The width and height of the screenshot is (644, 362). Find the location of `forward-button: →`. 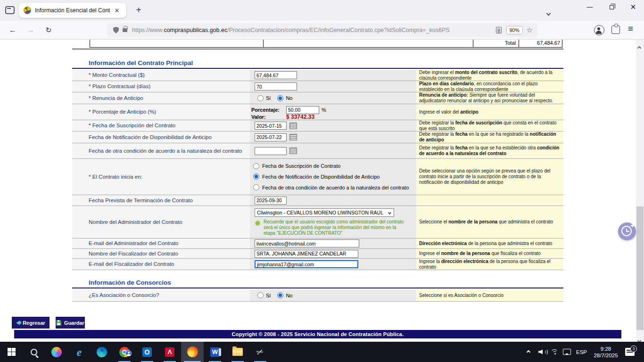

forward-button: → is located at coordinates (31, 30).